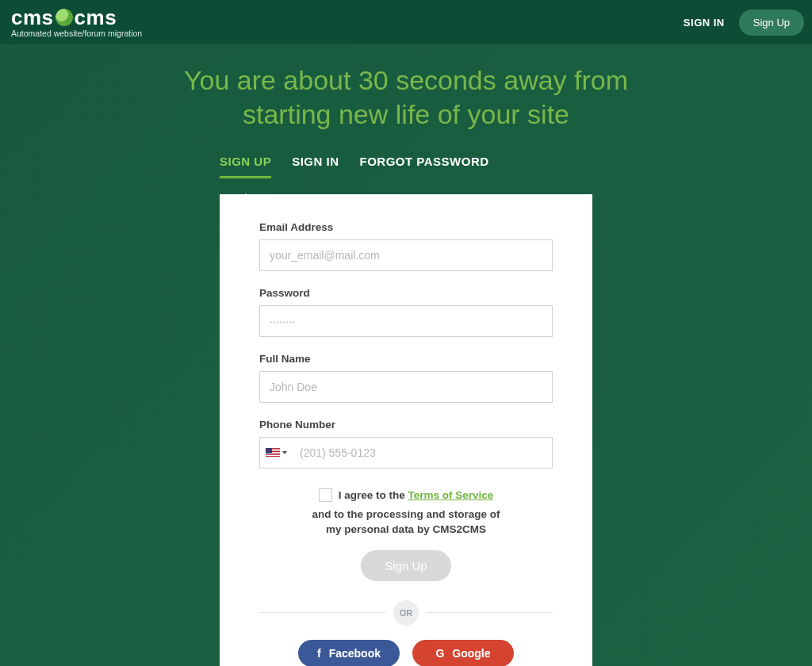 The width and height of the screenshot is (812, 666). I want to click on hero: You are about 30 seconds away from start…, so click(406, 97).